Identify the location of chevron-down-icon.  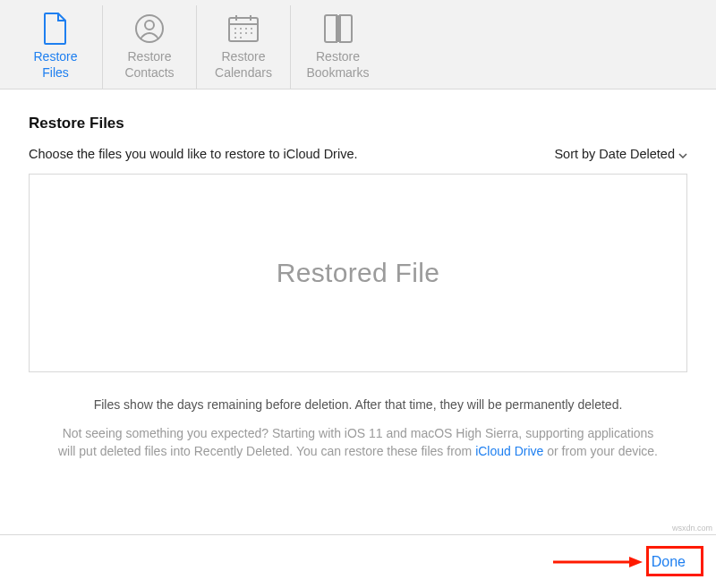
(683, 154).